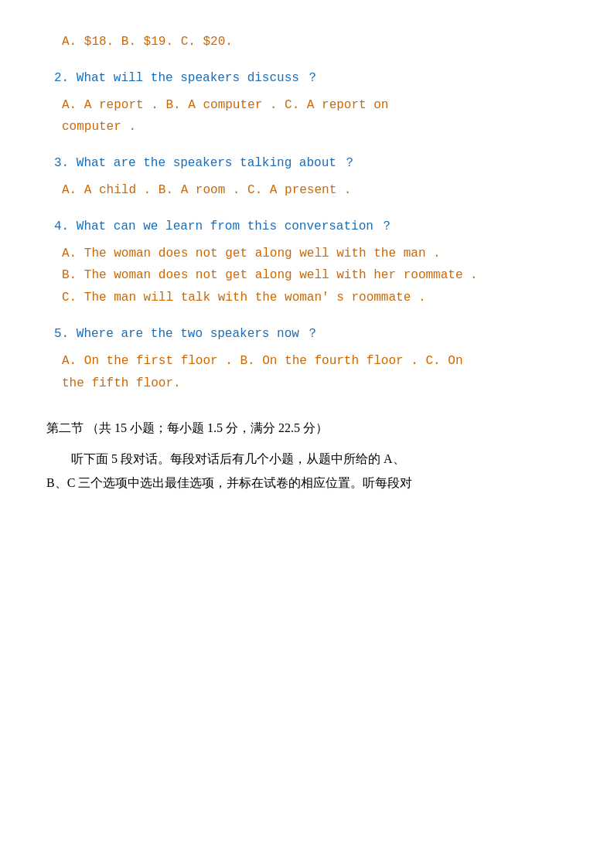 The image size is (614, 868). I want to click on section-2-block: 第二节 （共 15 小题；每小题 1.5 分，满分 22.5 分） 听下面 5 …, so click(307, 456).